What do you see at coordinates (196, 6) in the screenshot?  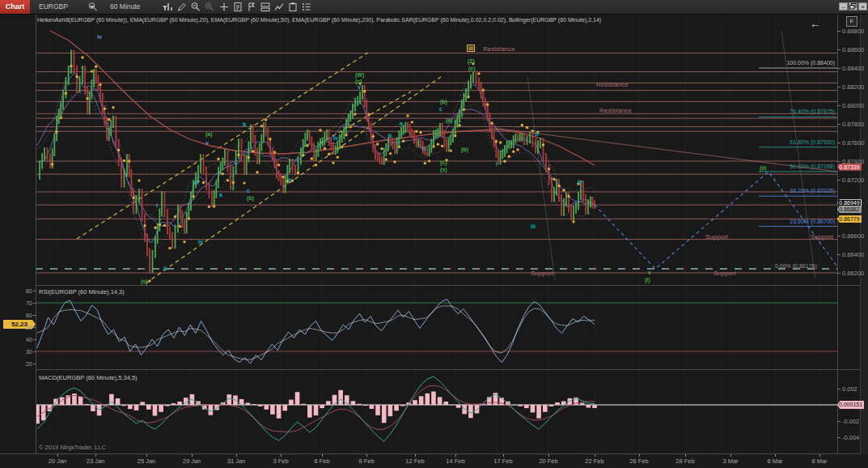 I see `zoom-out-icon` at bounding box center [196, 6].